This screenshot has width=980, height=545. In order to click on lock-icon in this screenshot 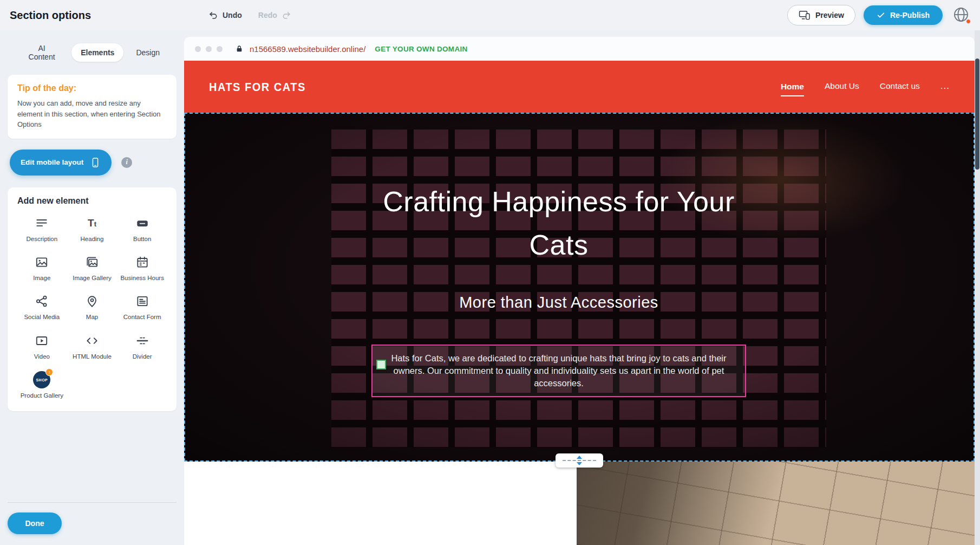, I will do `click(239, 49)`.